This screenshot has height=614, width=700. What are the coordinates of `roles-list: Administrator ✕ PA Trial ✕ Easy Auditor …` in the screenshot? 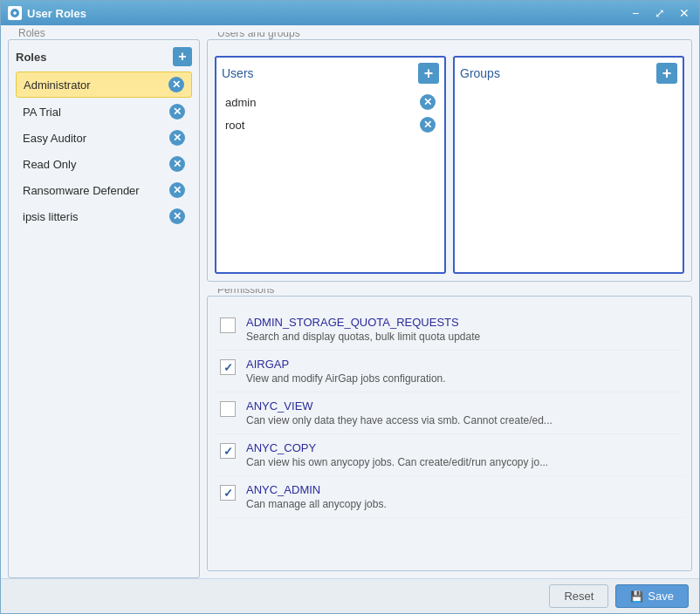 It's located at (104, 151).